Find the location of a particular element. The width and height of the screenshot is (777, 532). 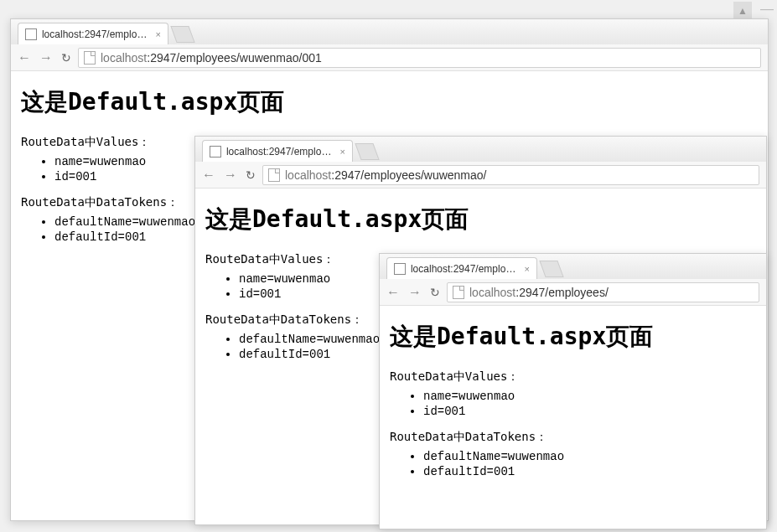

address-input: localhost:2947/employees/wuwenmao/001 is located at coordinates (419, 58).